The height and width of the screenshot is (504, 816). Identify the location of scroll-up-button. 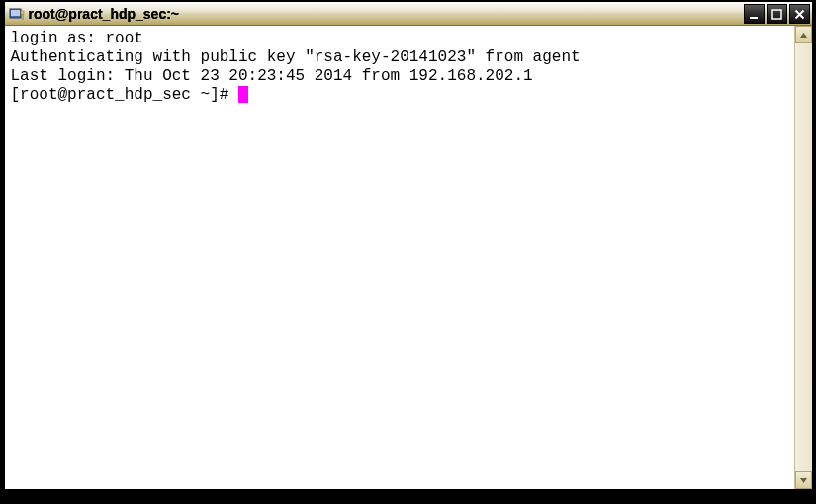
(803, 35).